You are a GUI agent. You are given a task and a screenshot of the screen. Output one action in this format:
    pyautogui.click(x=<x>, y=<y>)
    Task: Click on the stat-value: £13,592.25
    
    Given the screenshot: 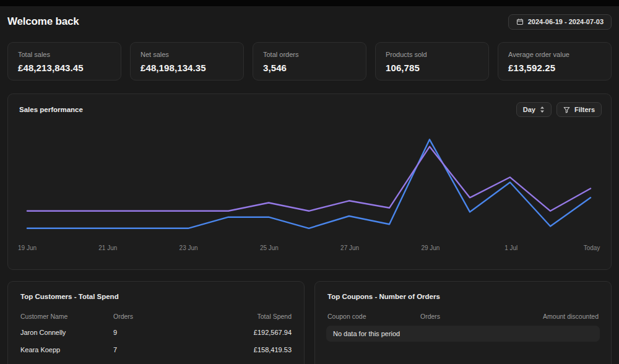 What is the action you would take?
    pyautogui.click(x=555, y=68)
    